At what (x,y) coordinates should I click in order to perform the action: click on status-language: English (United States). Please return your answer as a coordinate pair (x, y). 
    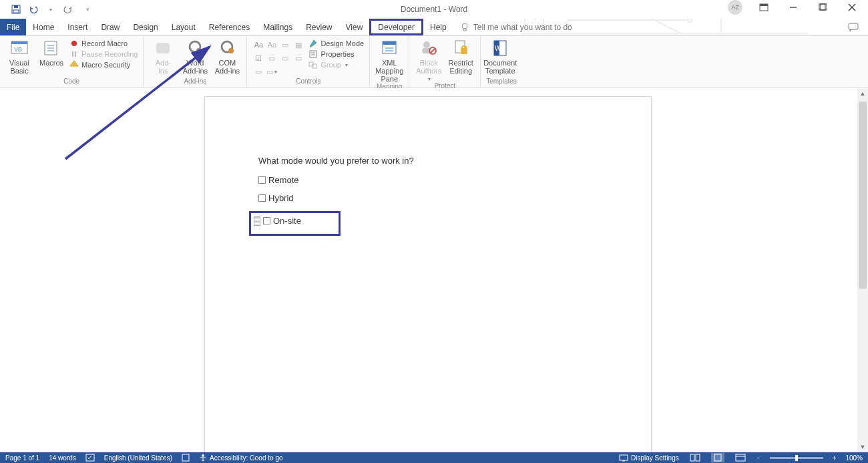
    Looking at the image, I should click on (138, 458).